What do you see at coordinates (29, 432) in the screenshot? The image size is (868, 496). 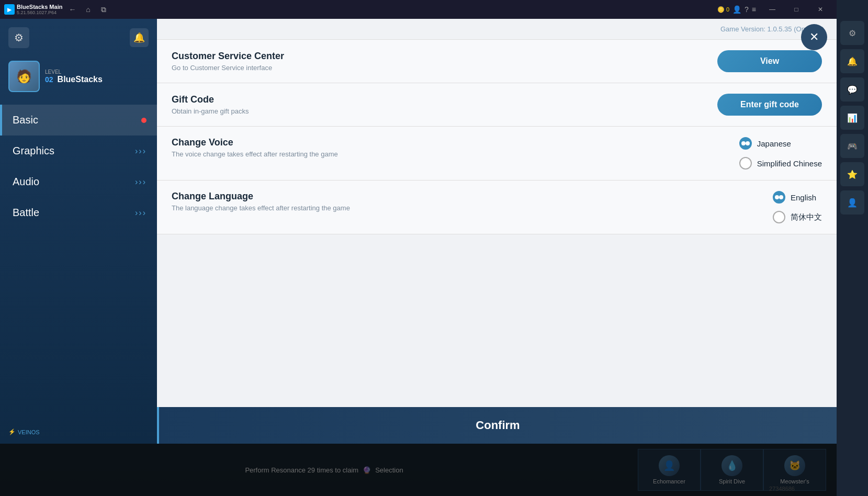 I see `footer-logo-text: VEINOS` at bounding box center [29, 432].